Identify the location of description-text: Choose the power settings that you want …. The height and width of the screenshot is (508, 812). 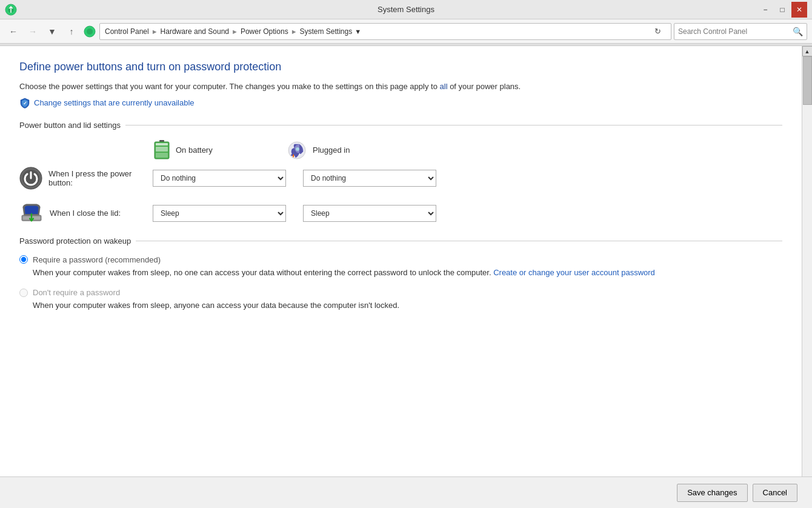
(401, 87).